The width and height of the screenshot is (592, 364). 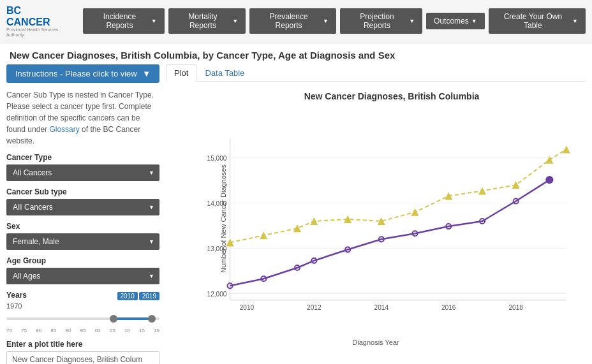 What do you see at coordinates (225, 73) in the screenshot?
I see `tab-data-table: Data Table` at bounding box center [225, 73].